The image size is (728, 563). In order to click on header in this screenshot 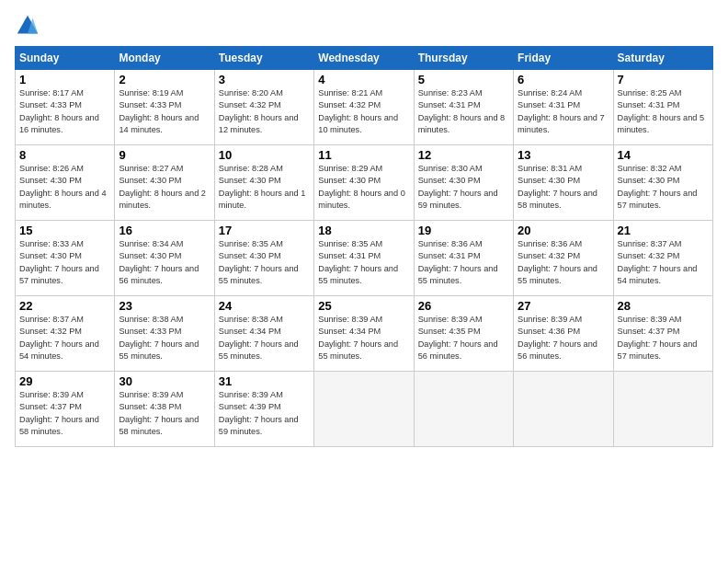, I will do `click(364, 26)`.